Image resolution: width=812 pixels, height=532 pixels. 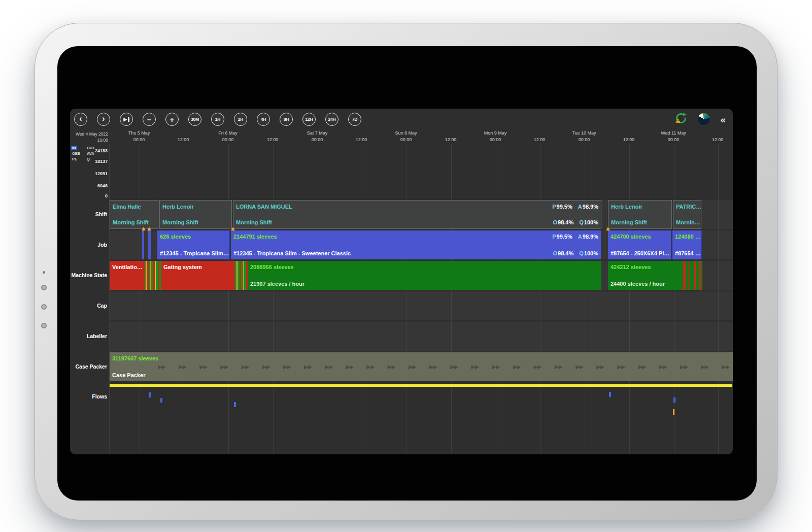 I want to click on back-button: ‹, so click(x=81, y=119).